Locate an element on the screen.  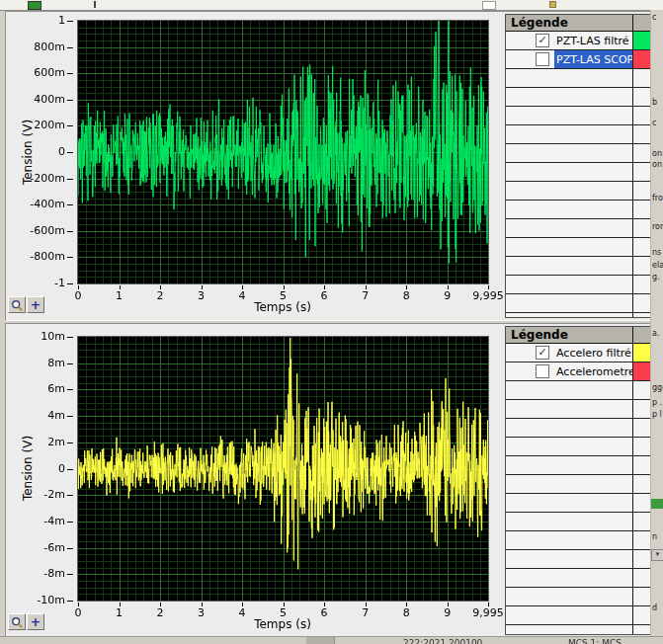
toolbar-field-fragment is located at coordinates (489, 6).